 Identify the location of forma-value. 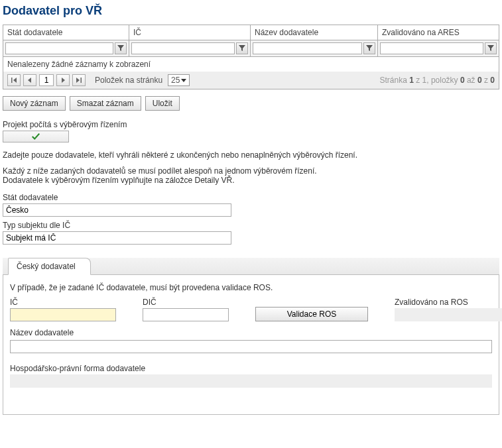
(251, 381).